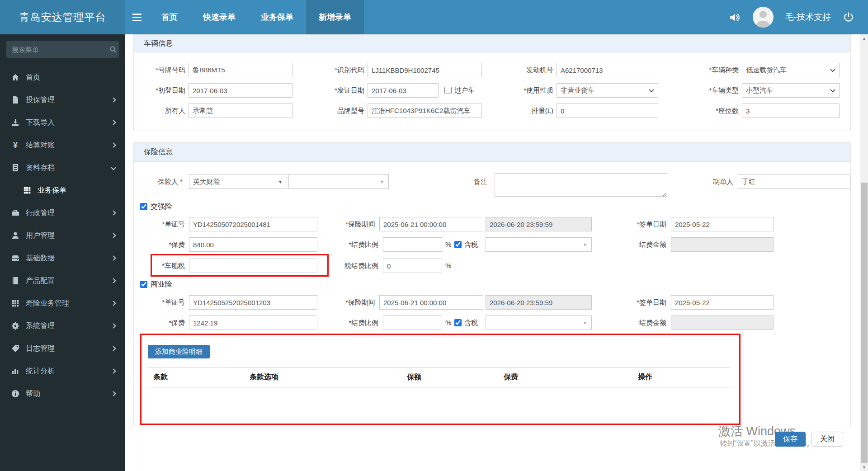  What do you see at coordinates (62, 122) in the screenshot?
I see `sidebar-item-download-import: 下载导入` at bounding box center [62, 122].